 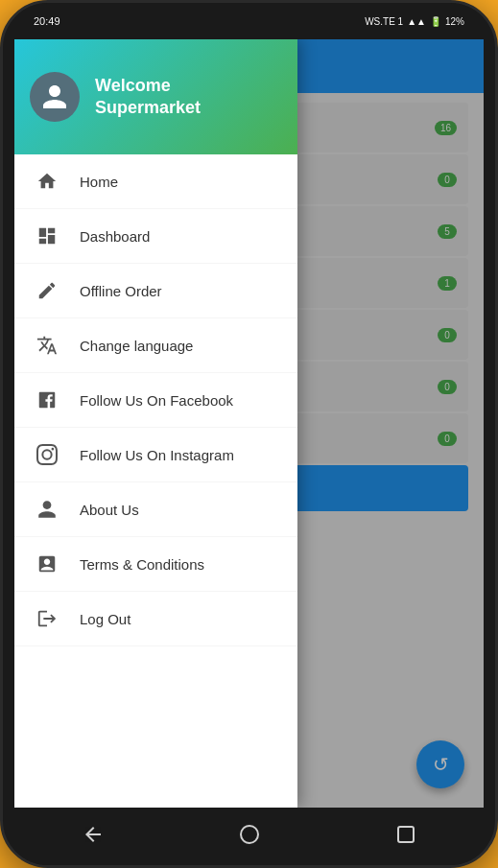 I want to click on drawer-header: Welcome Supermarket, so click(x=155, y=97).